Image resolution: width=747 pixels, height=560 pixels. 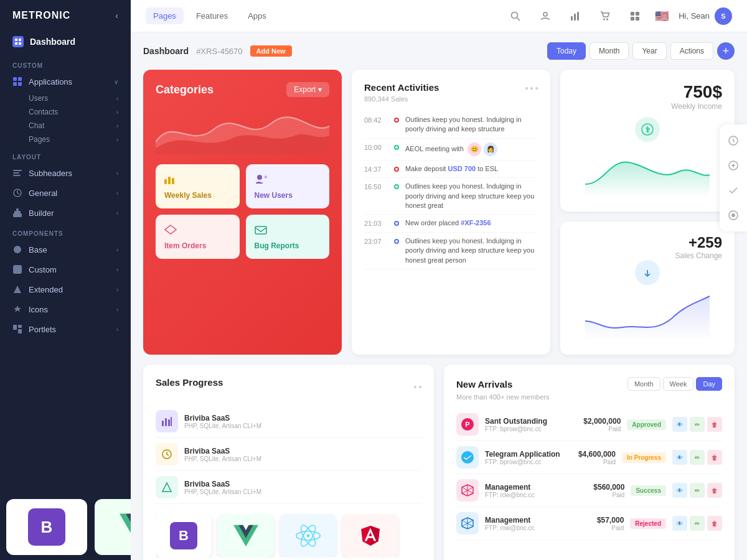 I want to click on income-amount: 750$, so click(x=647, y=92).